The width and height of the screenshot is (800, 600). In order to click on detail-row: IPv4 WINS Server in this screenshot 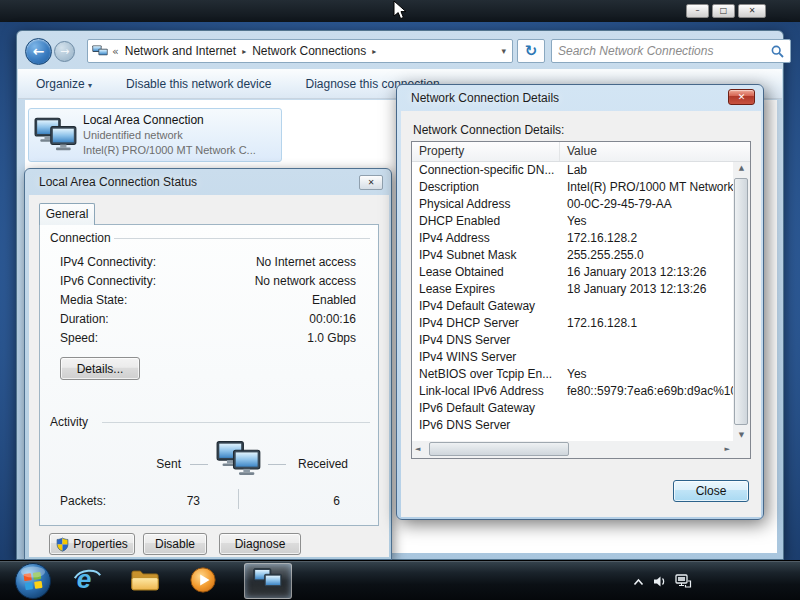, I will do `click(572, 358)`.